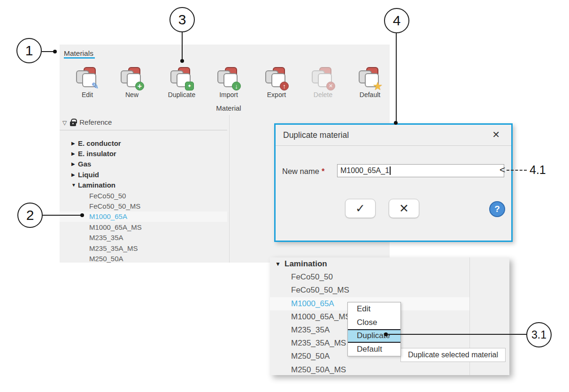 This screenshot has height=392, width=569. I want to click on tree-item: M1000_65A_MS, so click(144, 227).